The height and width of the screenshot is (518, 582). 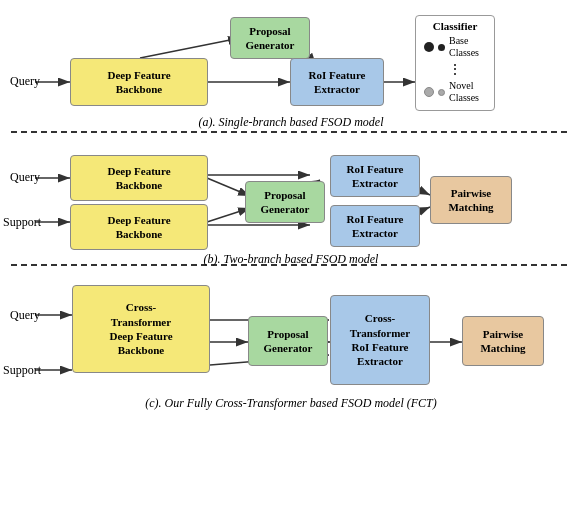 I want to click on proposal-box-b: Proposal Generator, so click(x=285, y=202).